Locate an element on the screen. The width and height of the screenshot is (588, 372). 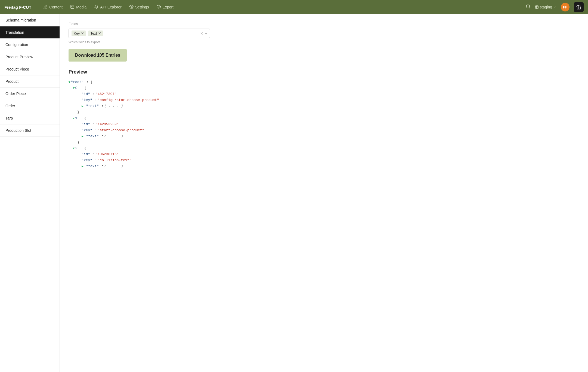
json-entry-0-text-collapsed: { . . . } is located at coordinates (114, 106).